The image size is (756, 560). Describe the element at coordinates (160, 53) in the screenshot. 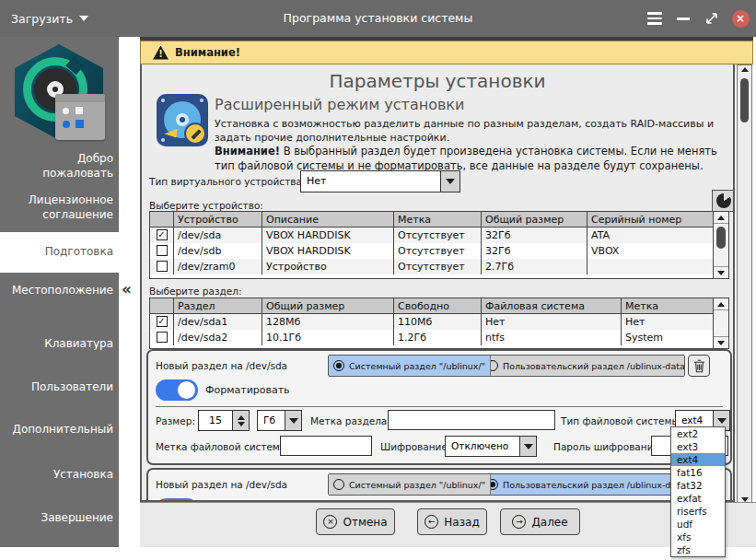

I see `warning-icon: !` at that location.